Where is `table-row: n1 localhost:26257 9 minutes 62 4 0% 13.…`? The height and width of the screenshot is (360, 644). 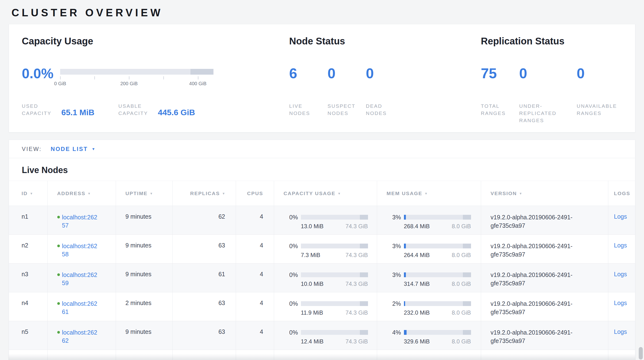
table-row: n1 localhost:26257 9 minutes 62 4 0% 13.… is located at coordinates (322, 220).